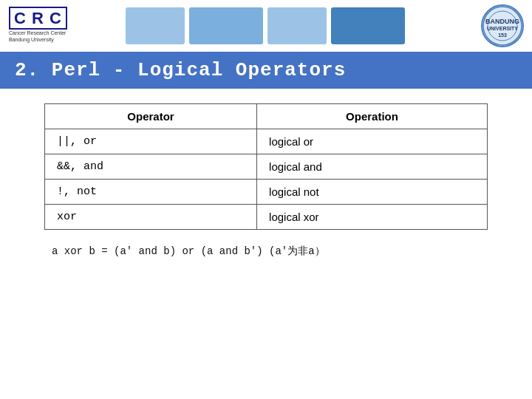 Image resolution: width=532 pixels, height=399 pixels. Describe the element at coordinates (266, 142) in the screenshot. I see `table-row: ||, orlogical or` at that location.